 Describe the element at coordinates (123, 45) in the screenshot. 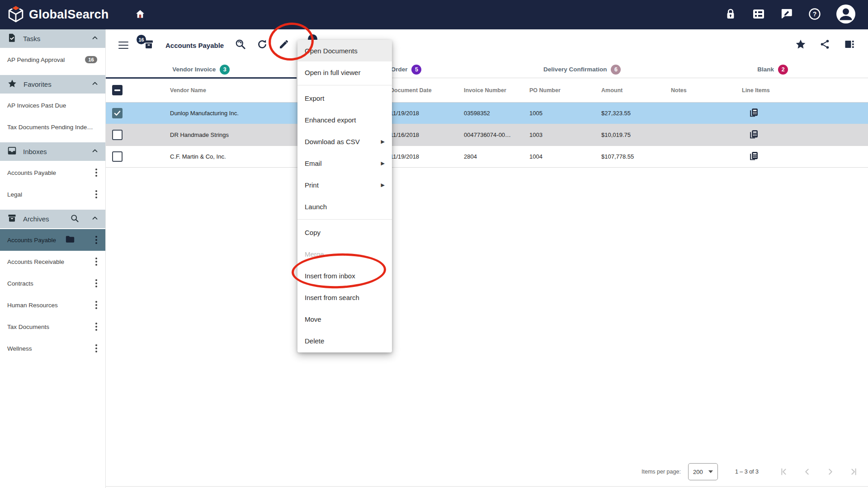

I see `menu-toggle-button` at that location.